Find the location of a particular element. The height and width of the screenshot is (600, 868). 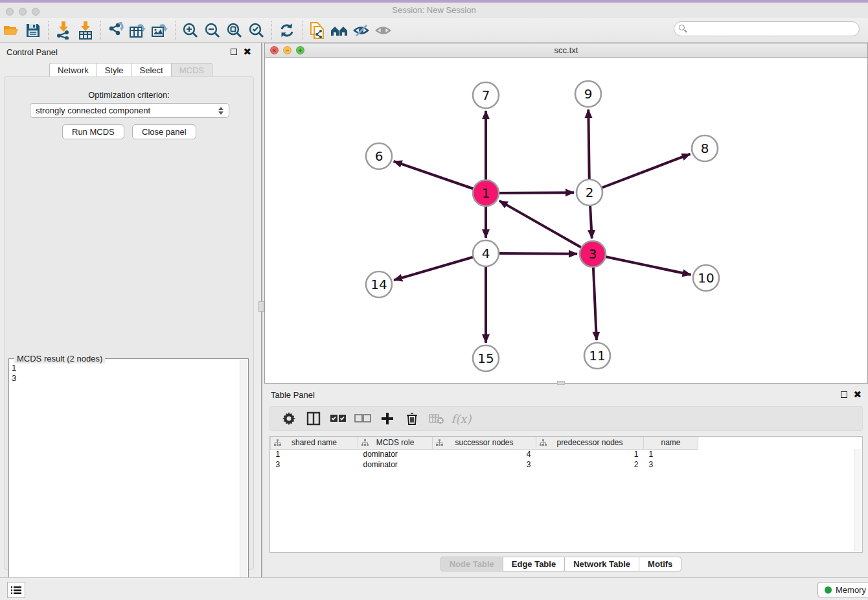

horizontal-splitter-grip is located at coordinates (561, 383).